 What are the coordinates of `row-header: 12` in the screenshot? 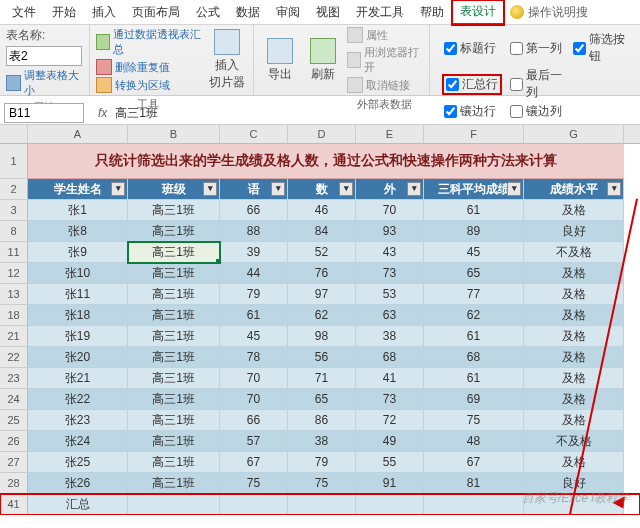 It's located at (14, 274).